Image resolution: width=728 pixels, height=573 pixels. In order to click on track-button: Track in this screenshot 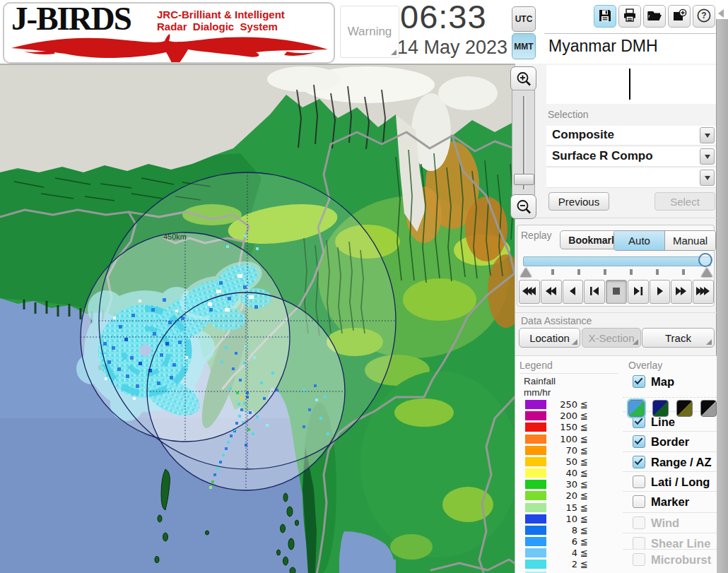, I will do `click(679, 338)`.